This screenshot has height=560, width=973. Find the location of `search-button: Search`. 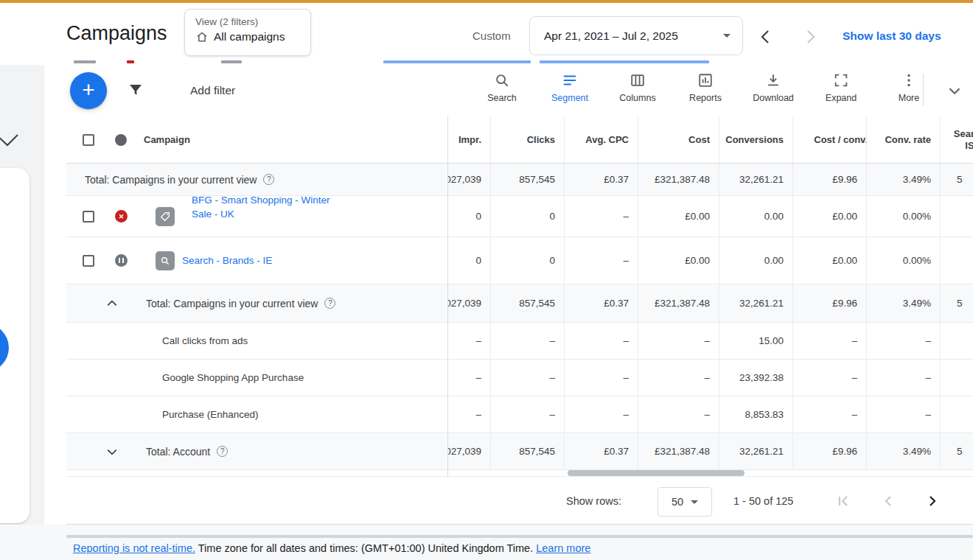

search-button: Search is located at coordinates (502, 88).